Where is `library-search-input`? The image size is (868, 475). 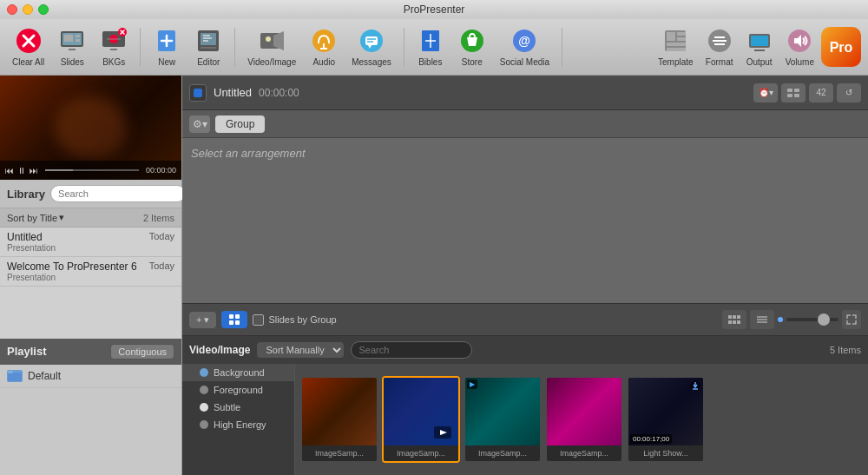
library-search-input is located at coordinates (118, 194).